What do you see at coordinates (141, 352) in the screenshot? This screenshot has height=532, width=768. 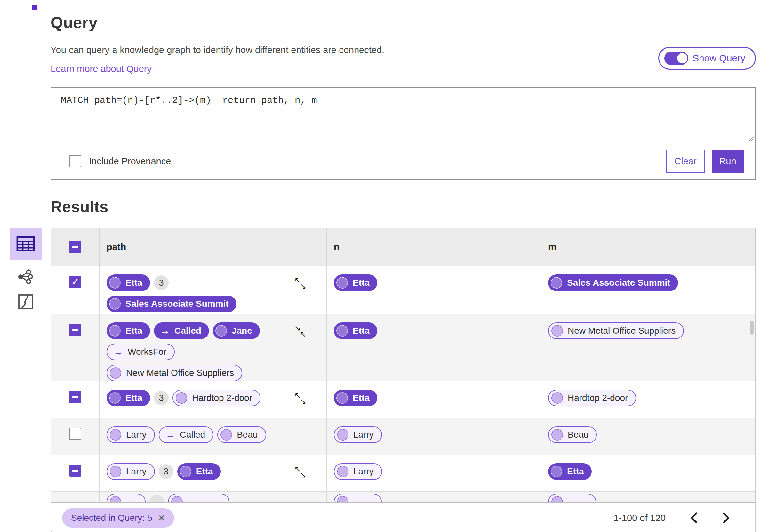 I see `relationship-pill: →WorksFor` at bounding box center [141, 352].